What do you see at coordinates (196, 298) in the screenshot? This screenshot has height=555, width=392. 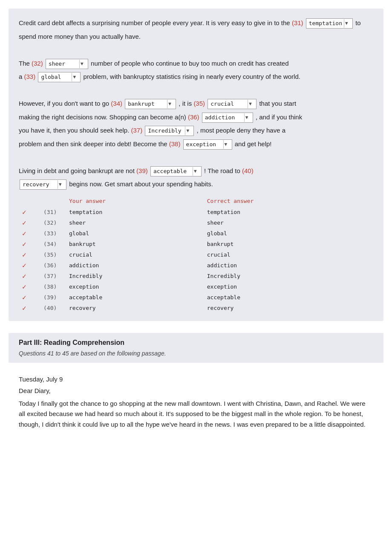 I see `table-row: ✓(39)acceptableacceptable` at bounding box center [196, 298].